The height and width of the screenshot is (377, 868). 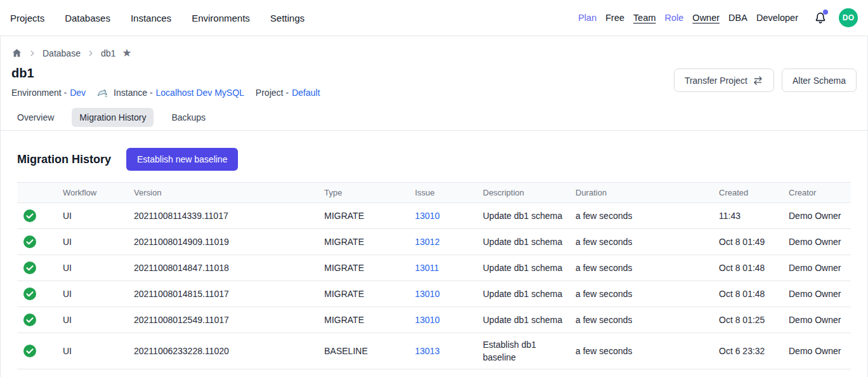 I want to click on mysql-icon, so click(x=103, y=93).